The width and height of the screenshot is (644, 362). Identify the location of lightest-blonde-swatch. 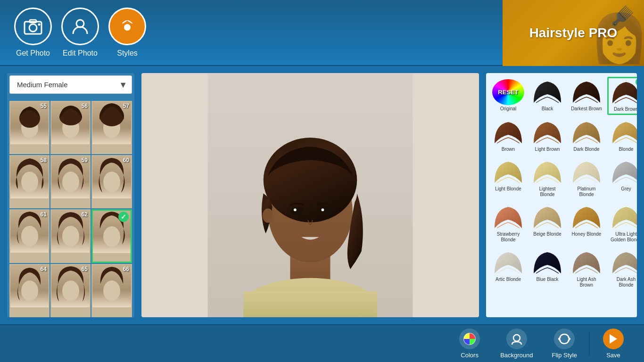
(547, 173).